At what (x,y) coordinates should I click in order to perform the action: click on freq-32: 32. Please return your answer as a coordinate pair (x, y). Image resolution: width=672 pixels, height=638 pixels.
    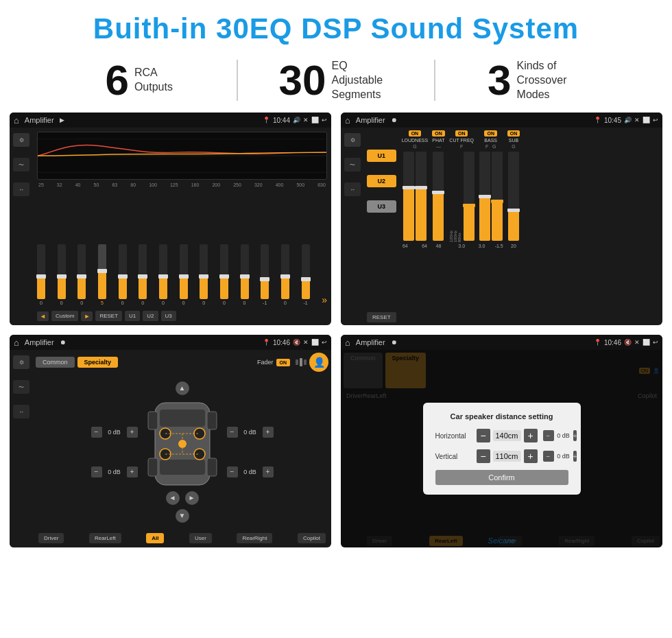
    Looking at the image, I should click on (60, 185).